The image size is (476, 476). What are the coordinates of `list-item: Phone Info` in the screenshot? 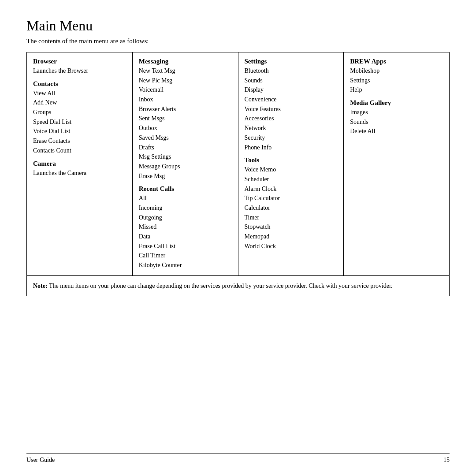 It's located at (291, 148).